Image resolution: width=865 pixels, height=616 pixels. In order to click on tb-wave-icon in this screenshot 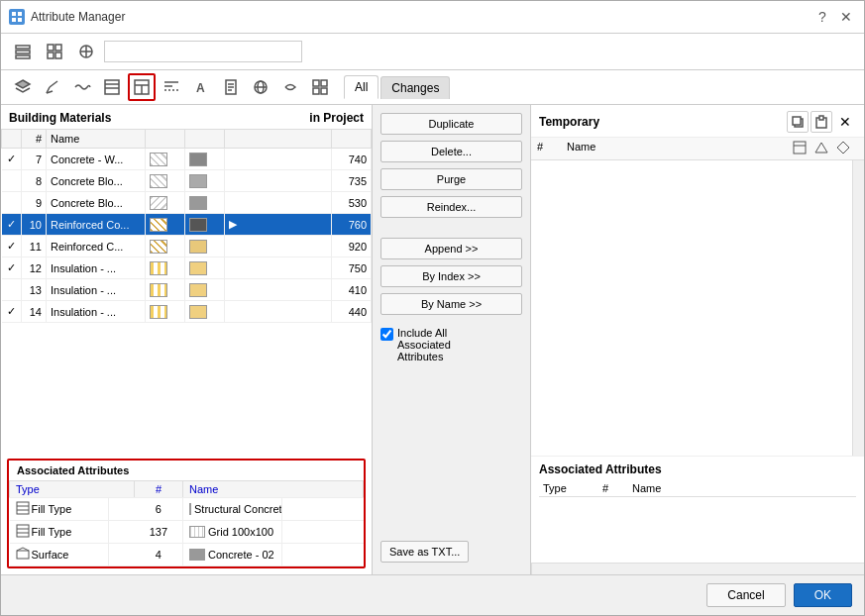, I will do `click(82, 87)`.